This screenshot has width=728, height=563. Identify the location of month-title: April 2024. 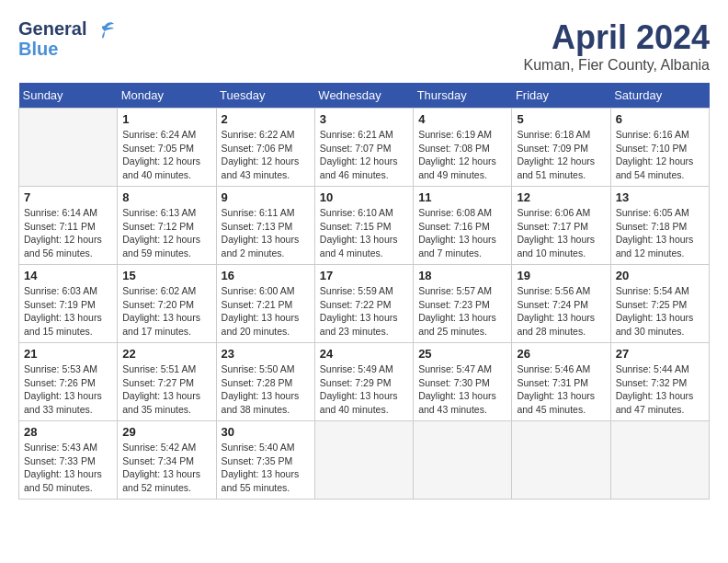
(617, 38).